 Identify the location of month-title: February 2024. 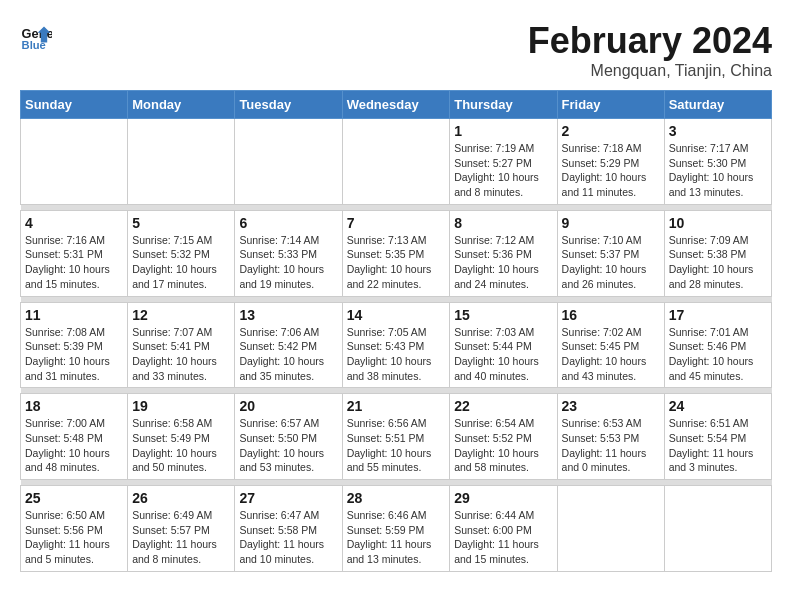
(650, 41).